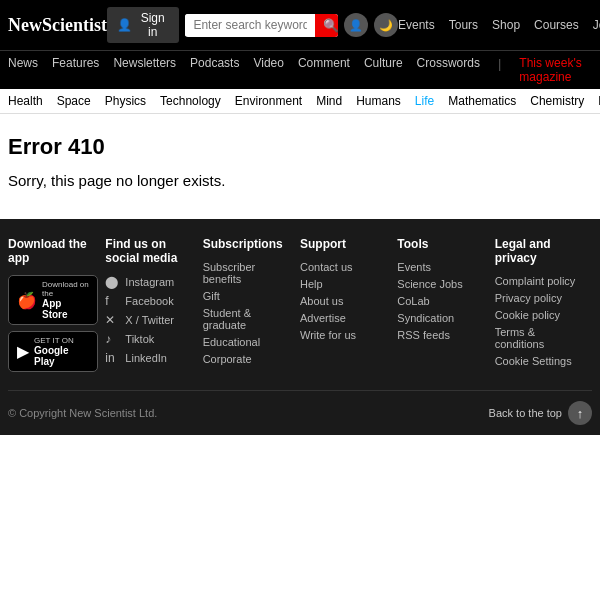 This screenshot has height=600, width=600. I want to click on theme-toggle-icon: 🌙, so click(386, 25).